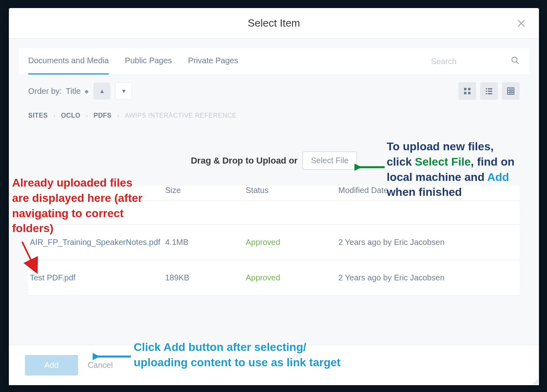 Image resolution: width=547 pixels, height=392 pixels. What do you see at coordinates (213, 61) in the screenshot?
I see `tab-private-pages: Private Pages` at bounding box center [213, 61].